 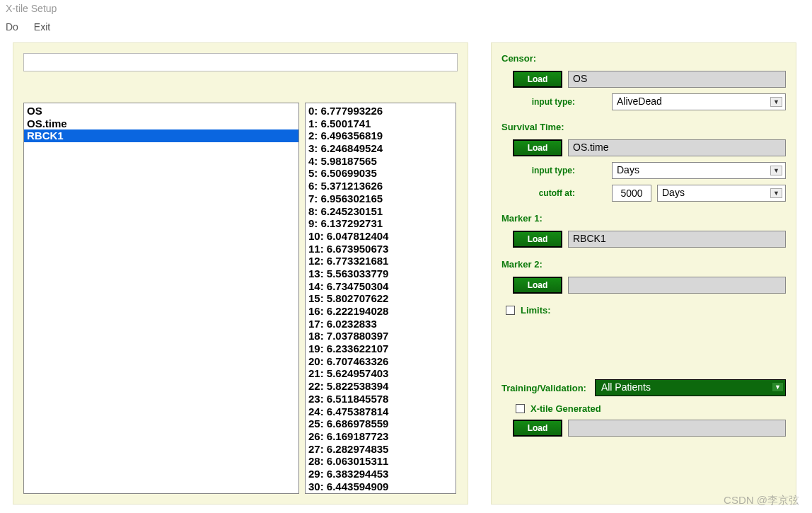 What do you see at coordinates (544, 388) in the screenshot?
I see `training-label: Training/Validation:` at bounding box center [544, 388].